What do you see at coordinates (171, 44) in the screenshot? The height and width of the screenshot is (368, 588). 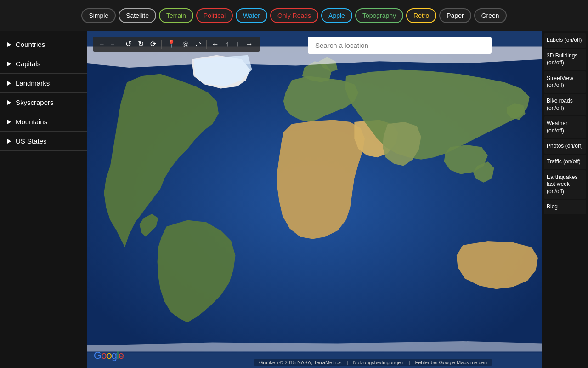 I see `marker-button: 📍` at bounding box center [171, 44].